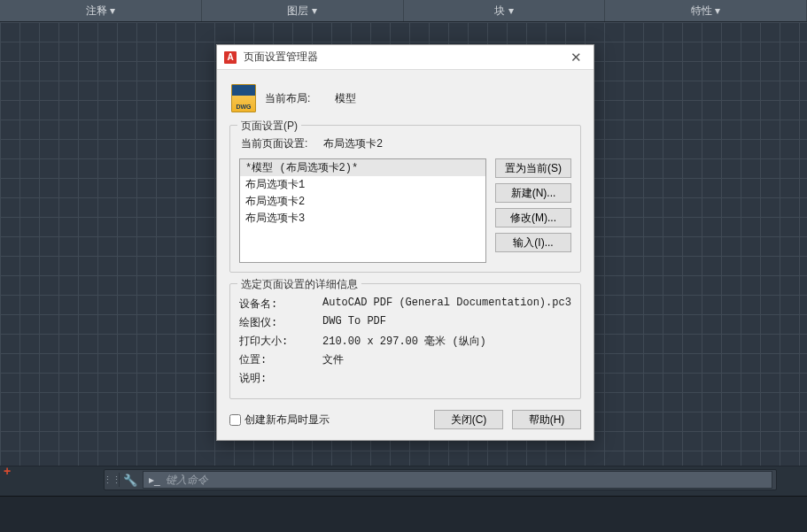  Describe the element at coordinates (303, 11) in the screenshot. I see `toolbar-tab-layers: 图层 ▾` at that location.